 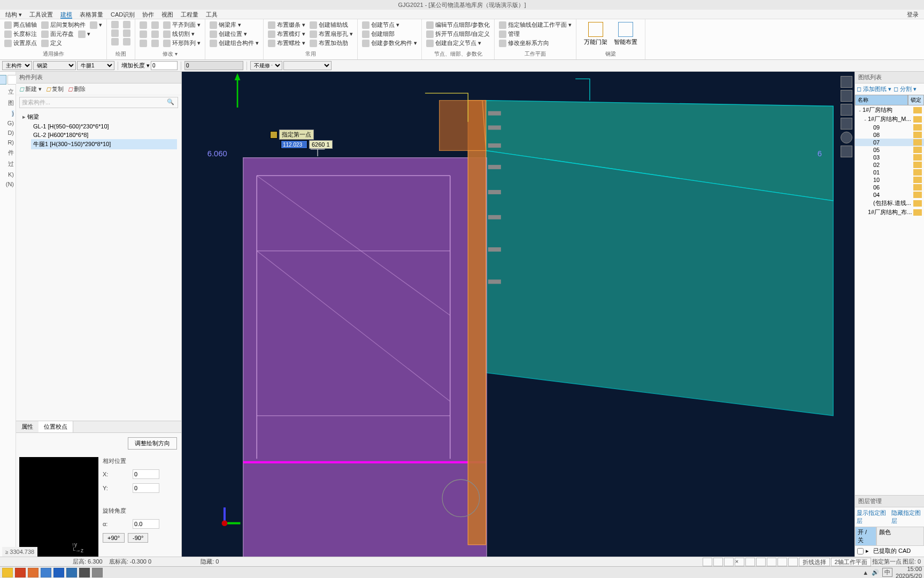 I want to click on plus-90-button: +90°, so click(x=113, y=538).